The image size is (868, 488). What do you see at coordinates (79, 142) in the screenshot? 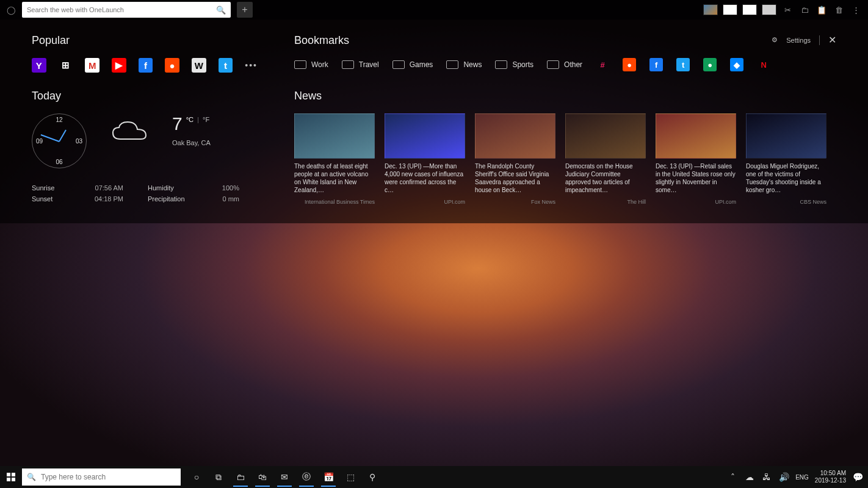
I see `clock-03: 03` at bounding box center [79, 142].